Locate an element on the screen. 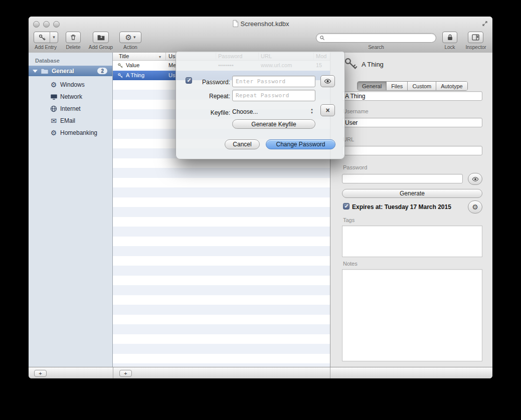 Image resolution: width=521 pixels, height=420 pixels. new-password-input is located at coordinates (274, 81).